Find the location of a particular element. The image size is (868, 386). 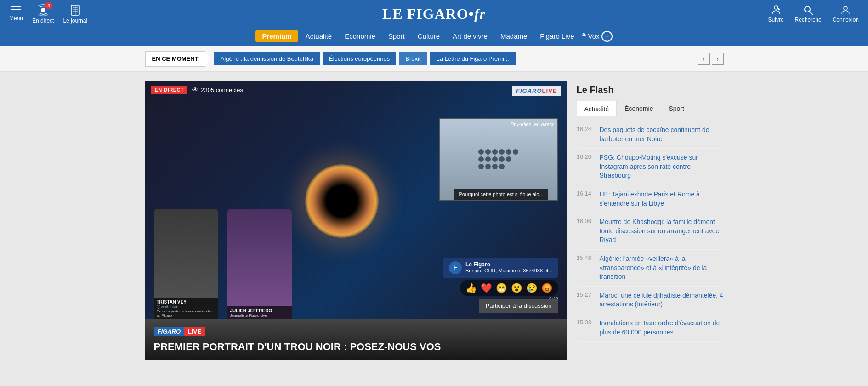

header-right: Suivre Recherche Connexion is located at coordinates (813, 14).